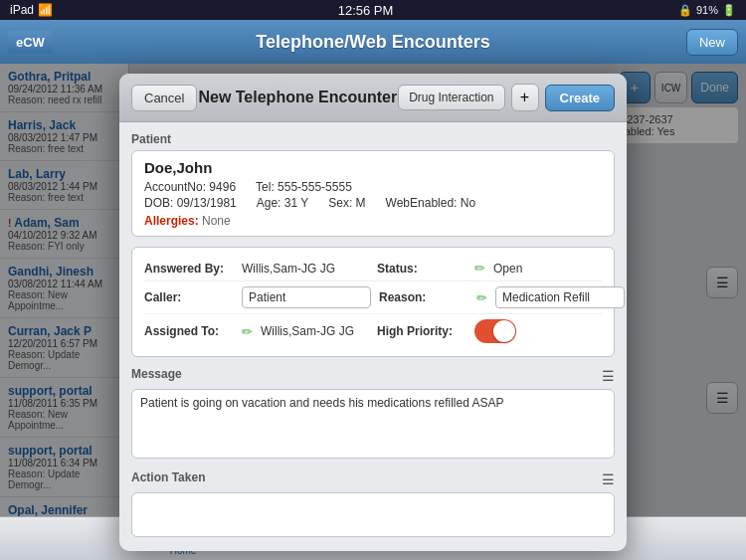 This screenshot has height=560, width=746. What do you see at coordinates (495, 331) in the screenshot?
I see `toggle-track: ✕` at bounding box center [495, 331].